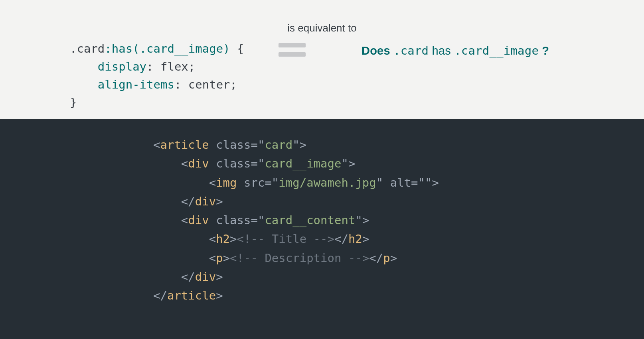 This screenshot has height=339, width=644. Describe the element at coordinates (192, 296) in the screenshot. I see `tag-article-close: article` at that location.